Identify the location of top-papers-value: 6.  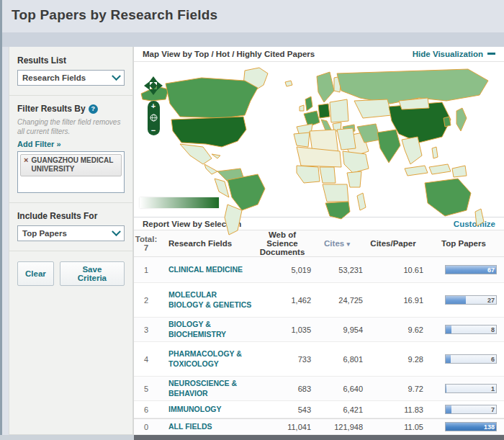
(492, 359).